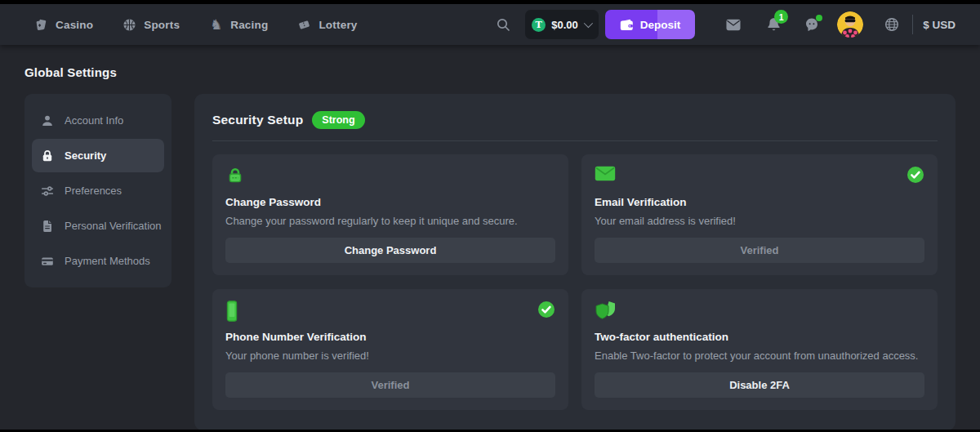  What do you see at coordinates (760, 336) in the screenshot?
I see `card-title: Two-factor authentication` at bounding box center [760, 336].